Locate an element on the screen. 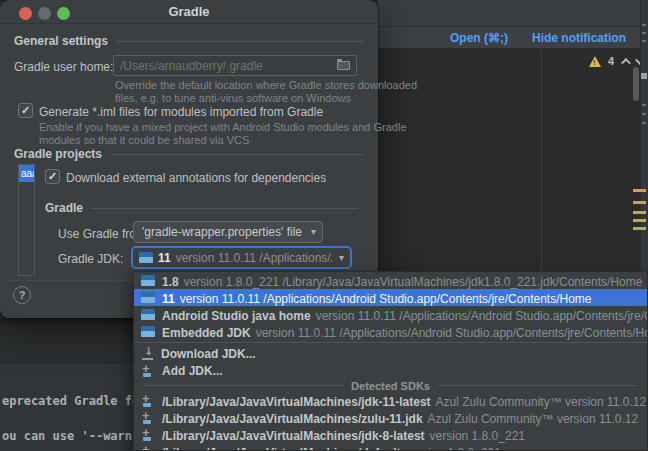  use-gradle-from-combobox: 'gradle-wrapper.properties' file ▾ is located at coordinates (228, 232).